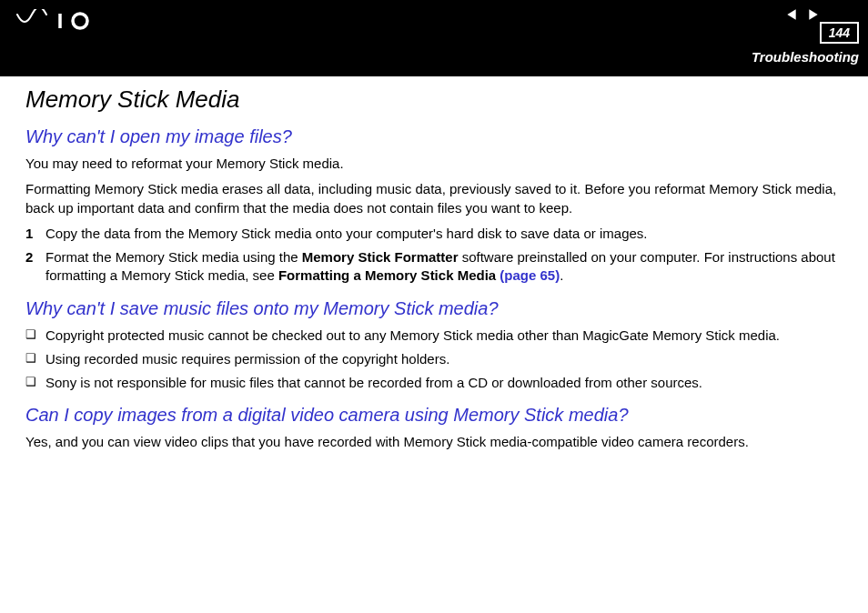 This screenshot has height=613, width=868. What do you see at coordinates (437, 383) in the screenshot?
I see `bullet-item: ❑ Sony is not responsible for music file…` at bounding box center [437, 383].